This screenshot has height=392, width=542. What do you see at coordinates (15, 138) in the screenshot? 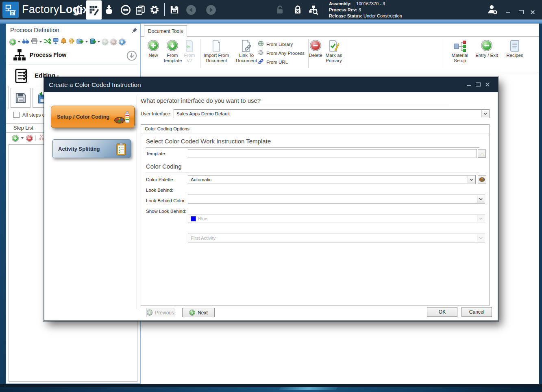
I see `add-step-icon` at bounding box center [15, 138].